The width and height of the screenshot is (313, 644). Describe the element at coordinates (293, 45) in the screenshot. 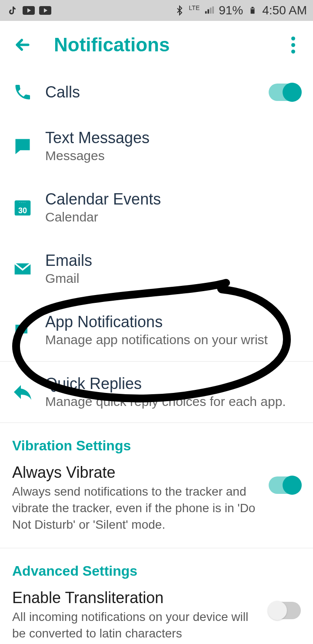

I see `overflow-menu-button` at that location.